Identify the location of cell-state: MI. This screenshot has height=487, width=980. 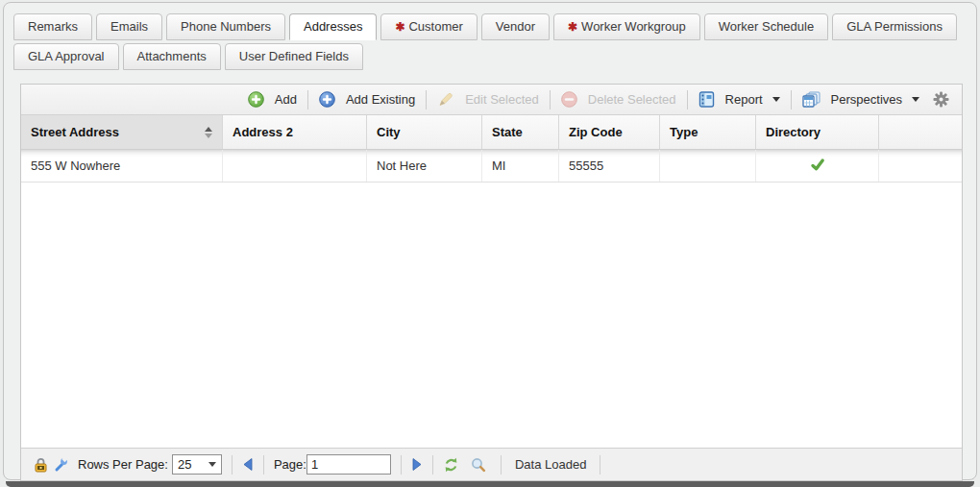
(521, 165).